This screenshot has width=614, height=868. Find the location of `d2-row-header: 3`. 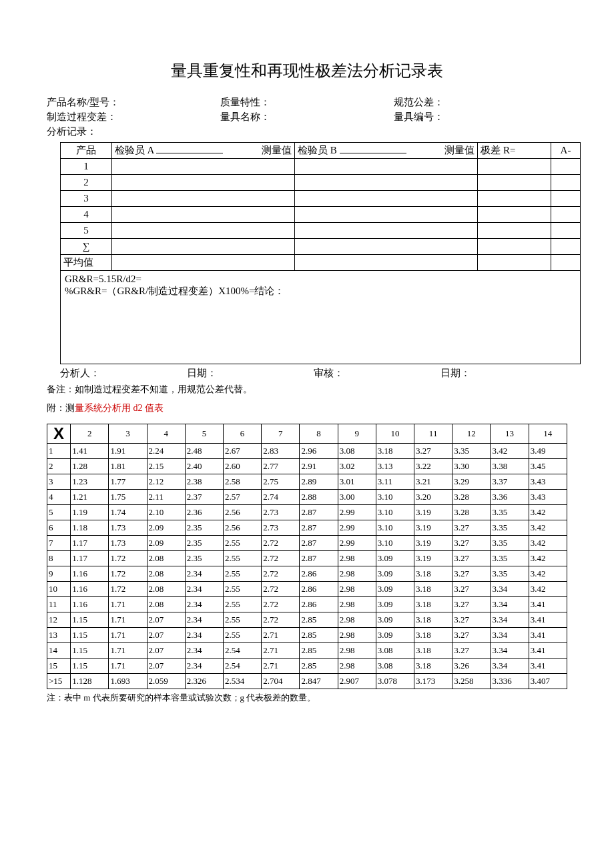

d2-row-header: 3 is located at coordinates (59, 482).